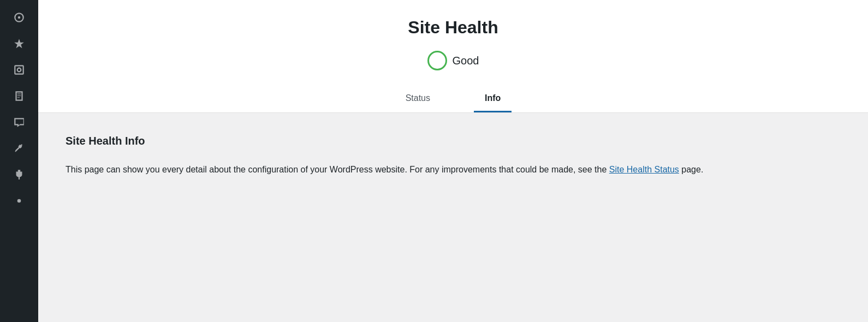 The height and width of the screenshot is (322, 868). What do you see at coordinates (691, 169) in the screenshot?
I see `description-part2: page.` at bounding box center [691, 169].